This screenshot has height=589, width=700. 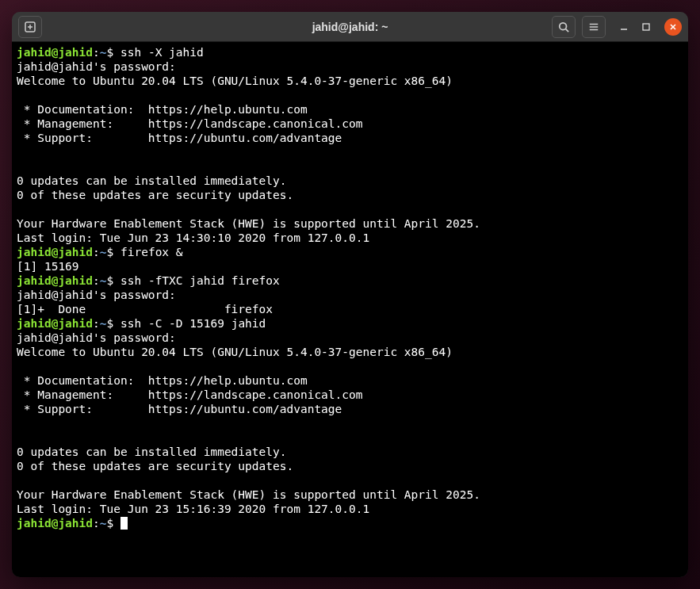 What do you see at coordinates (350, 27) in the screenshot?
I see `titlebar: jahid@jahid: ~` at bounding box center [350, 27].